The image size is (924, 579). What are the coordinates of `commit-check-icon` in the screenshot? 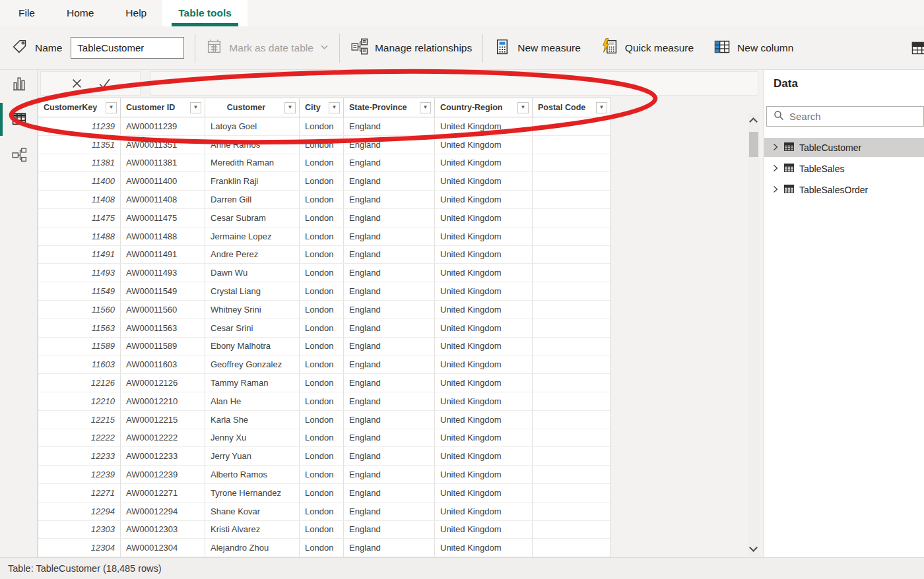 It's located at (104, 84).